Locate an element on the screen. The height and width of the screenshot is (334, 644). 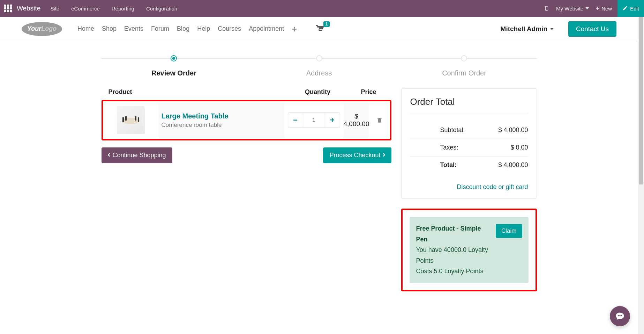
remove-item-button is located at coordinates (380, 120).